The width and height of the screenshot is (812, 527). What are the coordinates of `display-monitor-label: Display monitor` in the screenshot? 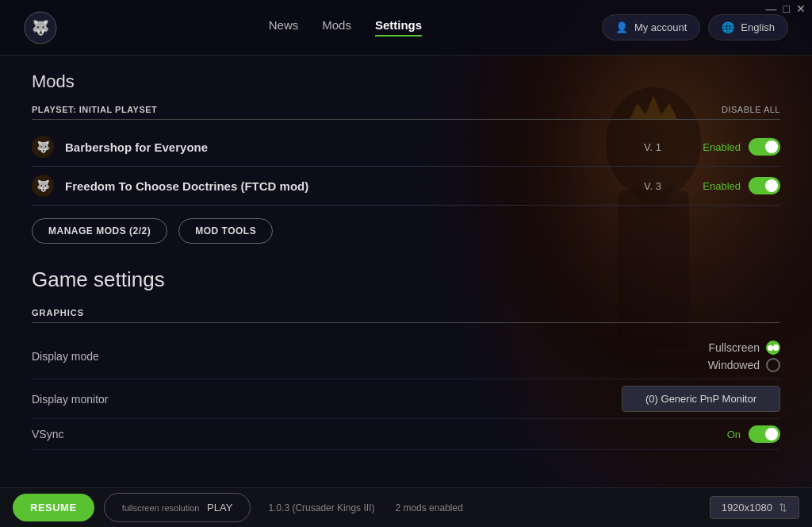 It's located at (327, 399).